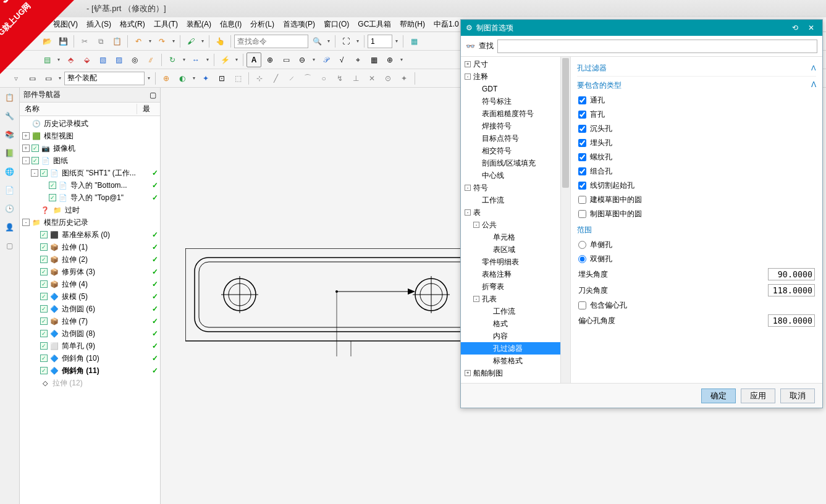  I want to click on nav-col-name: 名称, so click(78, 109).